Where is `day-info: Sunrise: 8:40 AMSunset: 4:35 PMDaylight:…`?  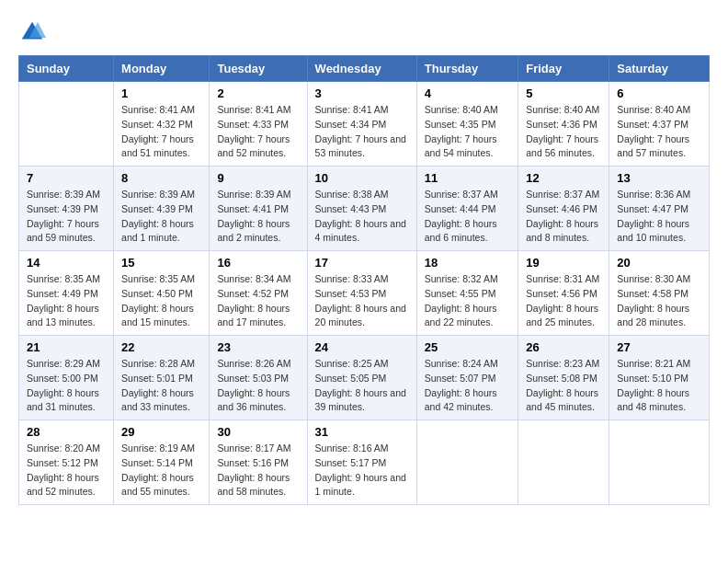
day-info: Sunrise: 8:40 AMSunset: 4:35 PMDaylight:… is located at coordinates (467, 132).